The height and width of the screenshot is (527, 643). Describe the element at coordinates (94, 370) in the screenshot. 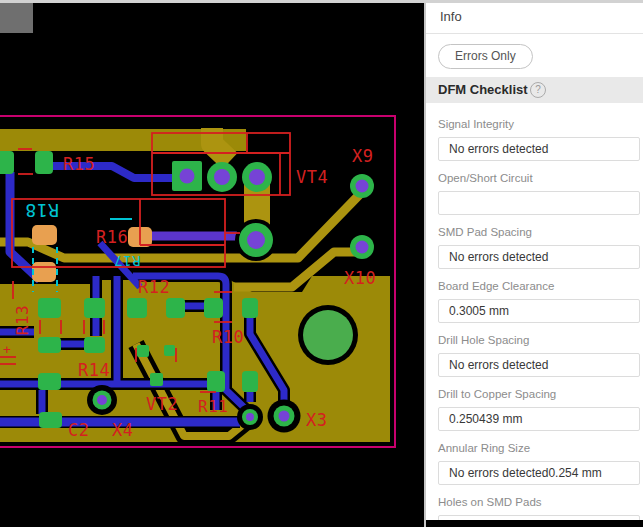

I see `designator-r14: R14` at that location.